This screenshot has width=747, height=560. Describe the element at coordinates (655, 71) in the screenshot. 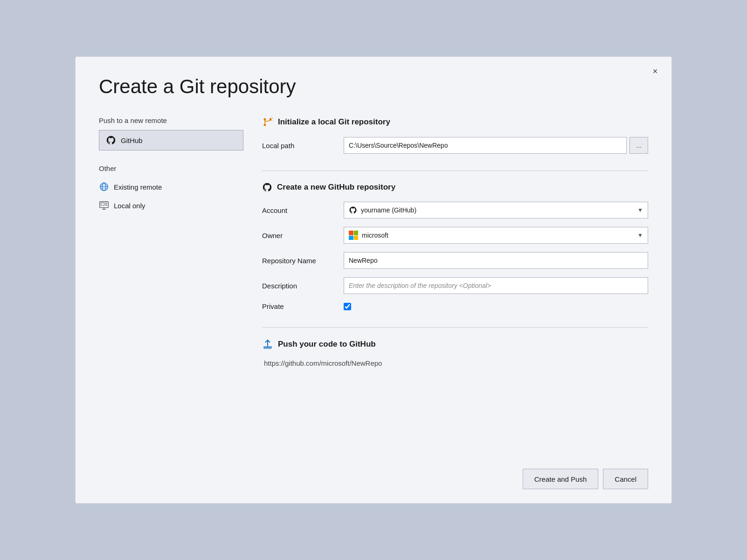

I see `close-button: ×` at that location.